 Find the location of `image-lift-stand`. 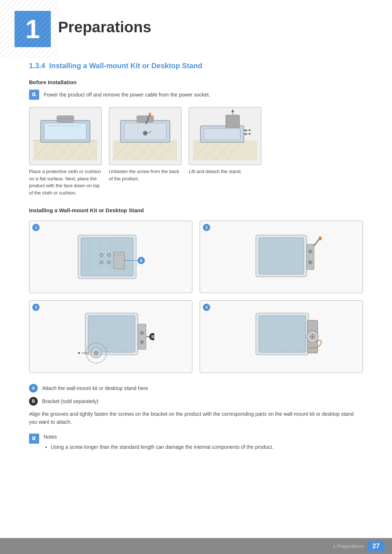

image-lift-stand is located at coordinates (225, 136).